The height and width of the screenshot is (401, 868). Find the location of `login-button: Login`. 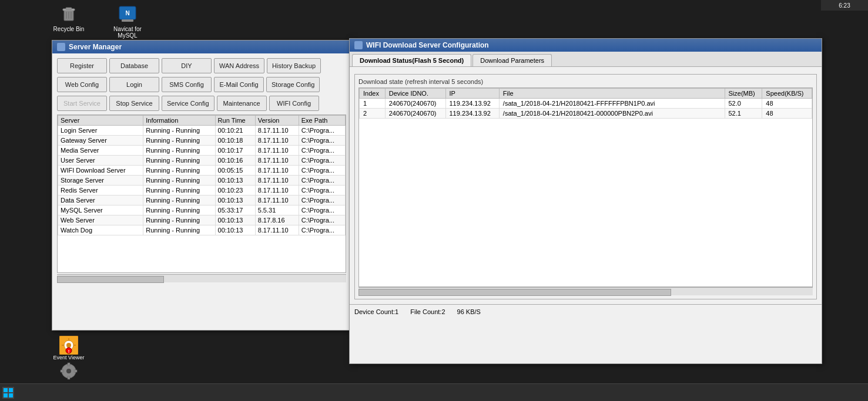

login-button: Login is located at coordinates (134, 85).